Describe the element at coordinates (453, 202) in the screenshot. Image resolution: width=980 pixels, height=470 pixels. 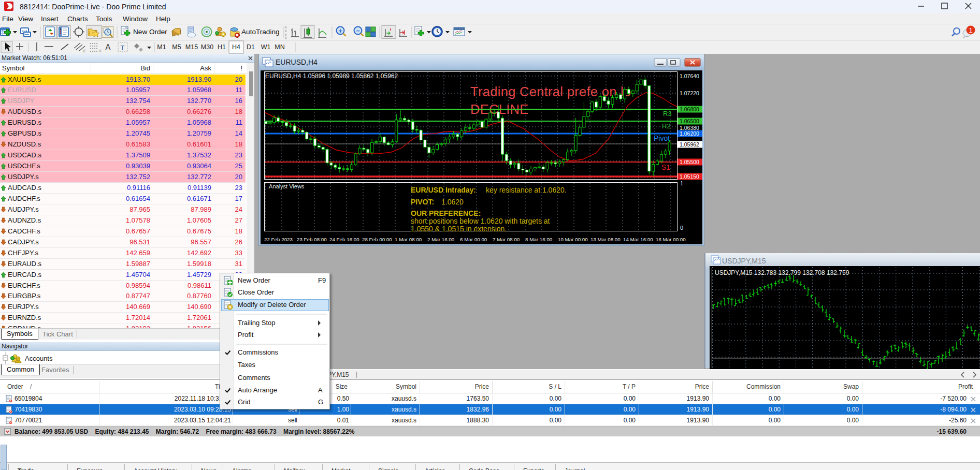
I see `svg-text: 1.0620` at that location.